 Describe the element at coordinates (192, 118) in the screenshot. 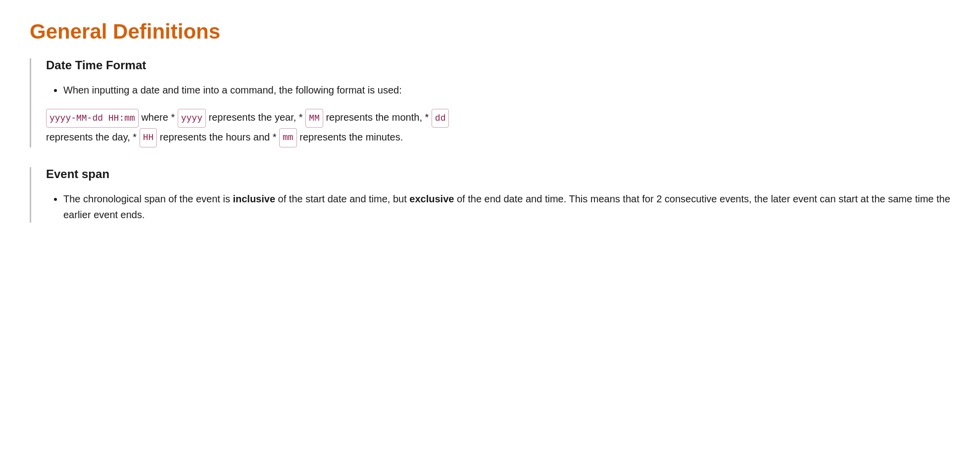

I see `year-code-tag: yyyy` at that location.